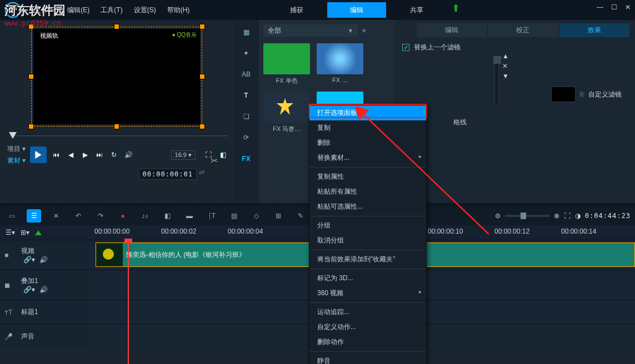 Image resolution: width=635 pixels, height=364 pixels. Describe the element at coordinates (44, 336) in the screenshot. I see `track-head-audio: 🎤 声音` at that location.